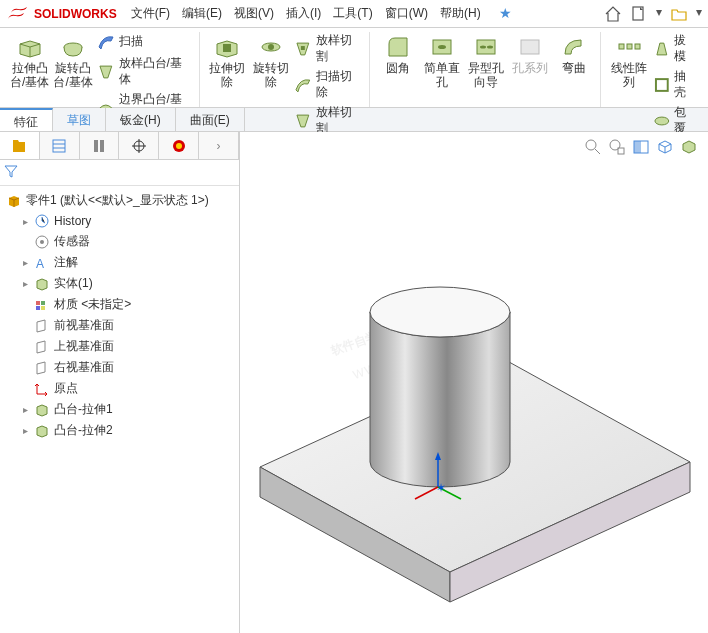 The image size is (708, 633). Describe the element at coordinates (442, 47) in the screenshot. I see `simple-hole-icon` at that location.